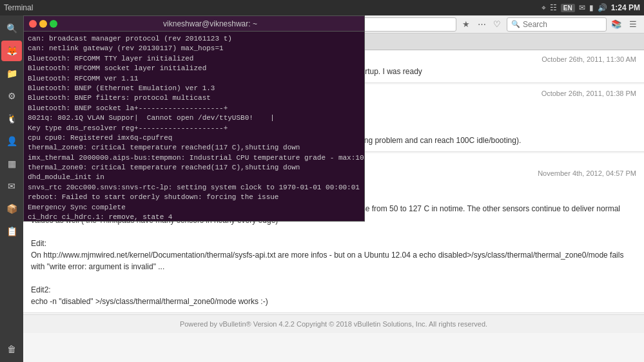 This screenshot has width=644, height=362. Describe the element at coordinates (43, 24) in the screenshot. I see `window-controls` at that location.